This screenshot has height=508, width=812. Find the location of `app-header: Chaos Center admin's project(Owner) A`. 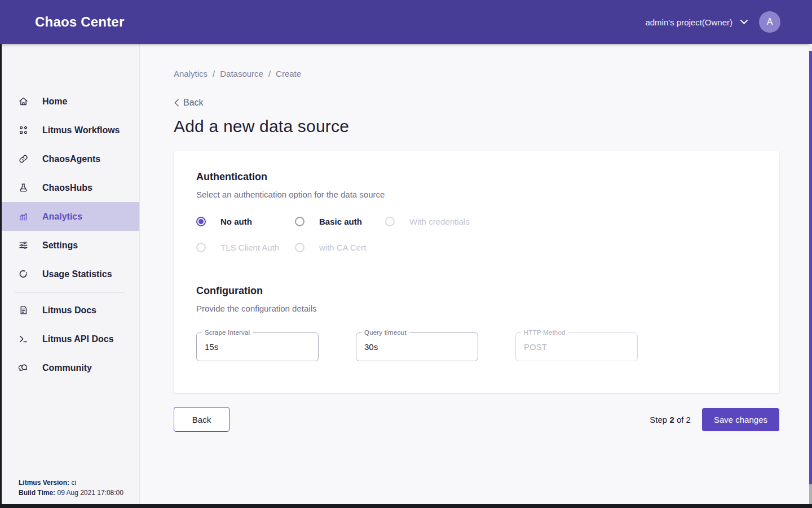

app-header: Chaos Center admin's project(Owner) A is located at coordinates (406, 22).